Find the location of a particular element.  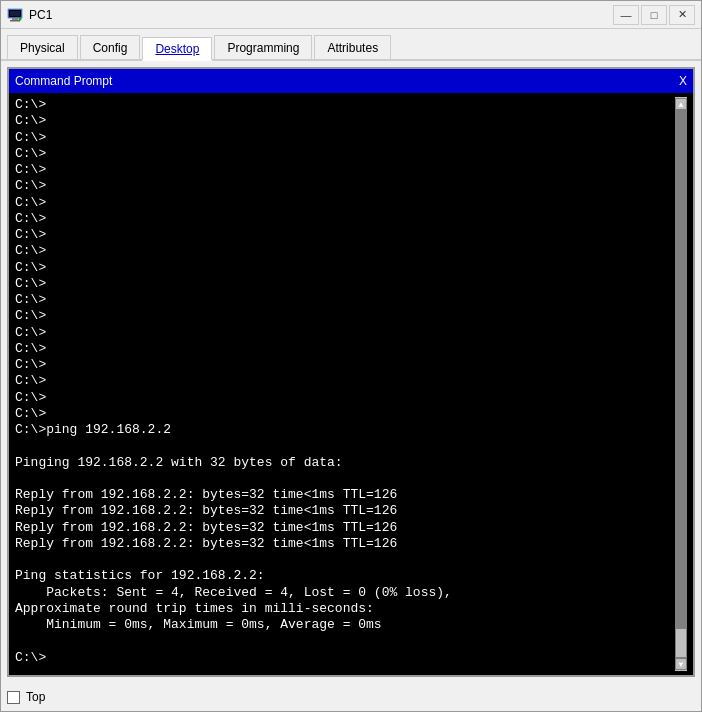

maximize-button: □ is located at coordinates (654, 15).